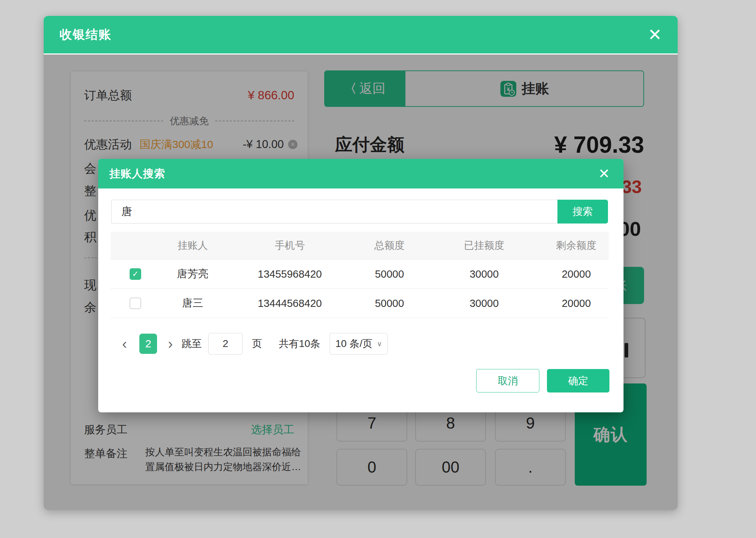 This screenshot has width=756, height=538. Describe the element at coordinates (360, 274) in the screenshot. I see `table-row: ✓ 唐芳亮 13455968420 50000 30000 20000` at that location.